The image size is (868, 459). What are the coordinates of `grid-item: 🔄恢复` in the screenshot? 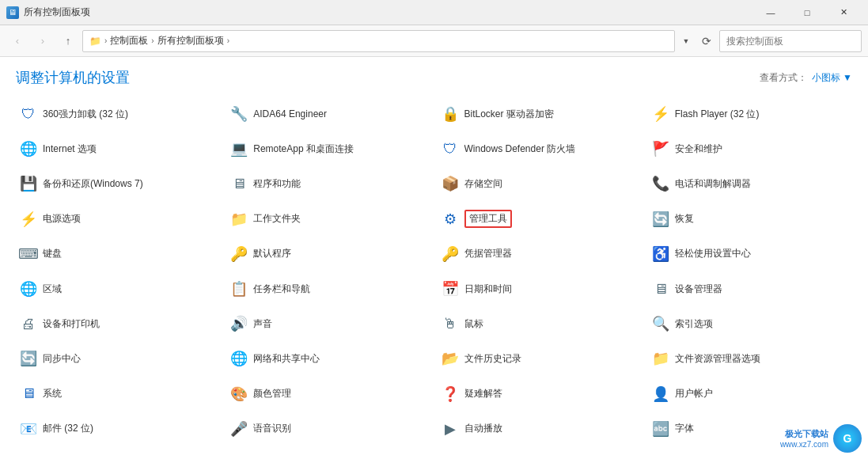 It's located at (750, 219).